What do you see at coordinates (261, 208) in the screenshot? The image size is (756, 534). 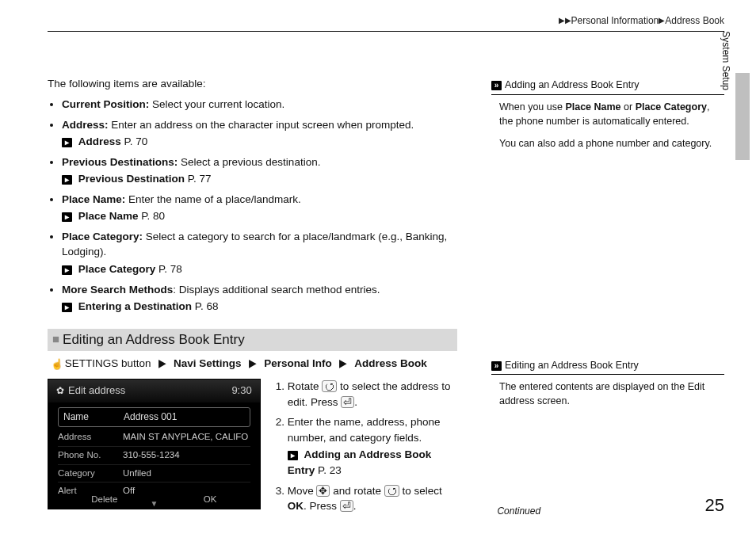 I see `list-item: Place Name: Enter the name of a place/la…` at bounding box center [261, 208].